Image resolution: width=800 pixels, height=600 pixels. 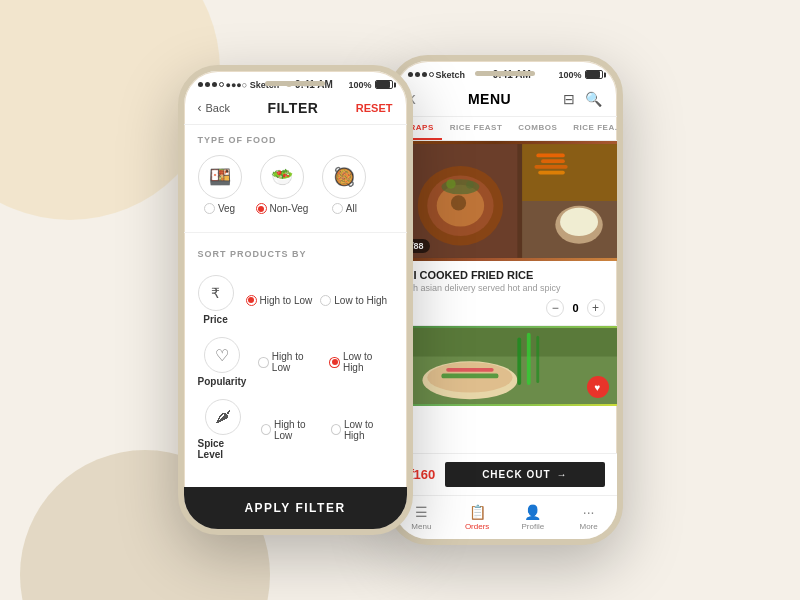 What do you see at coordinates (368, 430) in the screenshot?
I see `spice-lth-label: Low to High` at bounding box center [368, 430].